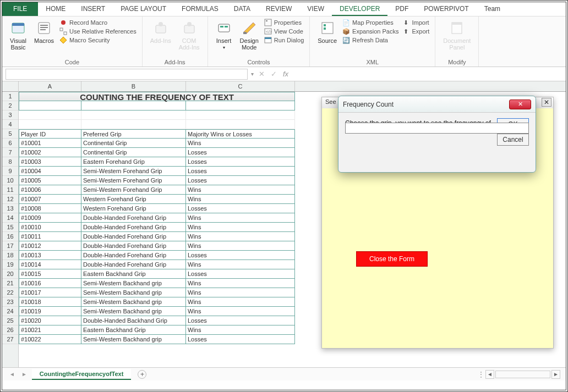 The height and width of the screenshot is (392, 568). Describe the element at coordinates (10, 180) in the screenshot. I see `row-header: 10` at that location.